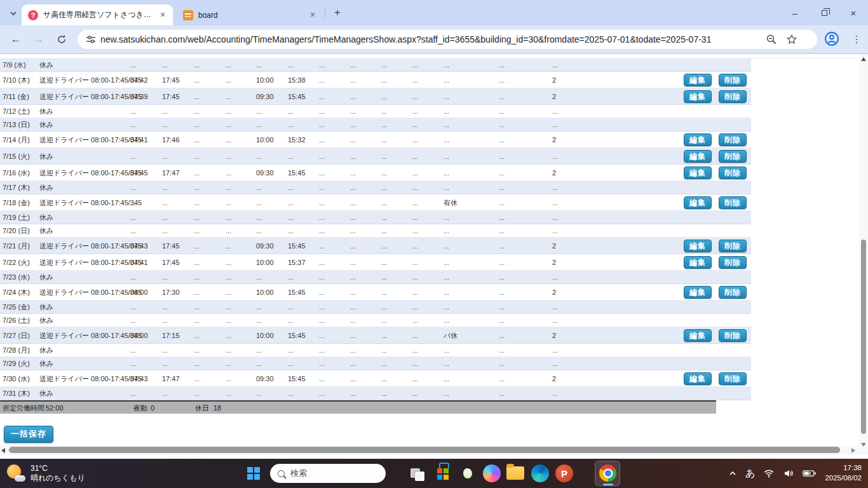 The height and width of the screenshot is (488, 868). Describe the element at coordinates (733, 473) in the screenshot. I see `hidden-icons-chevron-icon` at that location.